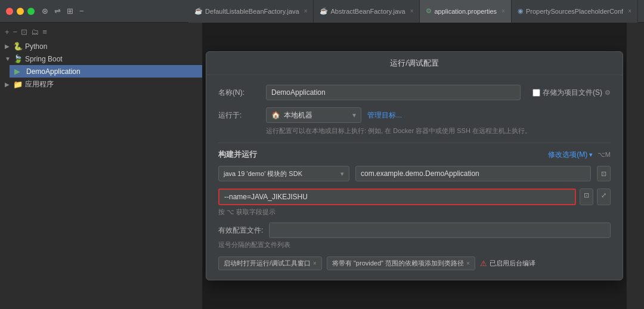 Image resolution: width=644 pixels, height=309 pixels. Describe the element at coordinates (45, 32) in the screenshot. I see `sort-icon: ≡` at that location.